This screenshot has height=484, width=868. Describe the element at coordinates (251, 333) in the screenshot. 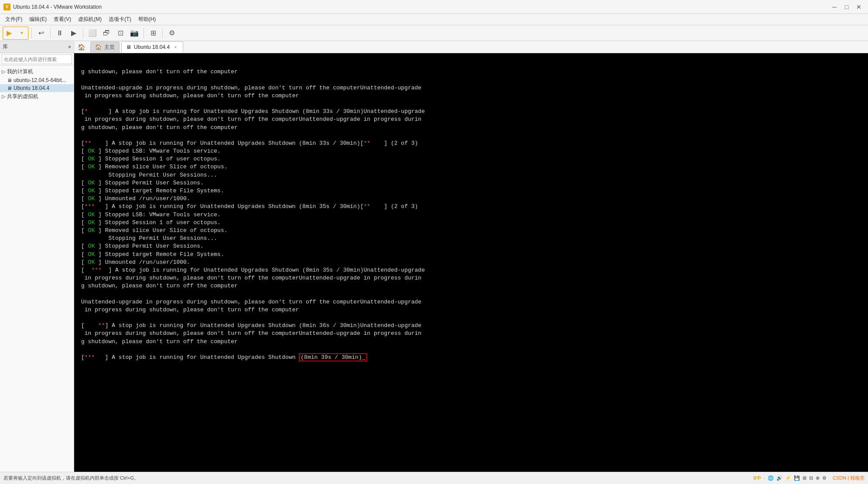

I see `term-line-6: [ **] A stop job is running for Unattend…` at that location.